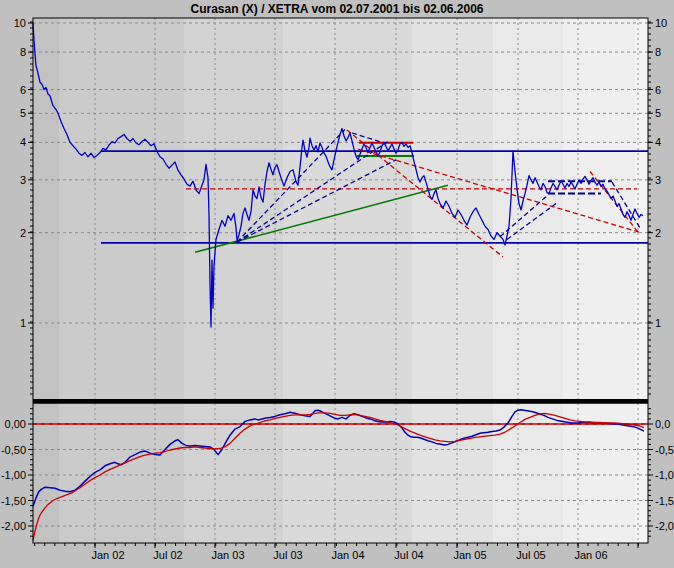  Describe the element at coordinates (408, 555) in the screenshot. I see `x-axis-label: Jul 04` at that location.